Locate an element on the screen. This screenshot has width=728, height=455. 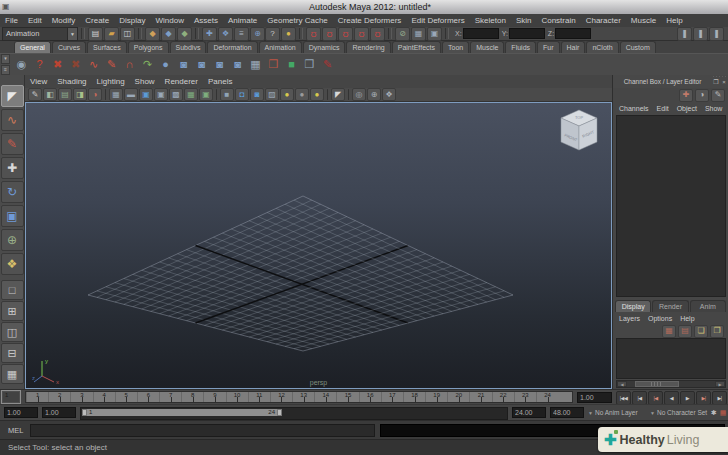
layer-tab-display: Display is located at coordinates (633, 306).